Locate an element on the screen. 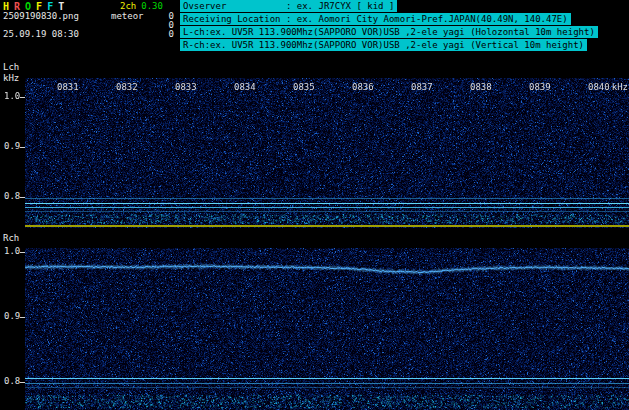 The height and width of the screenshot is (410, 629). time-tick-label: 0835 is located at coordinates (304, 88).